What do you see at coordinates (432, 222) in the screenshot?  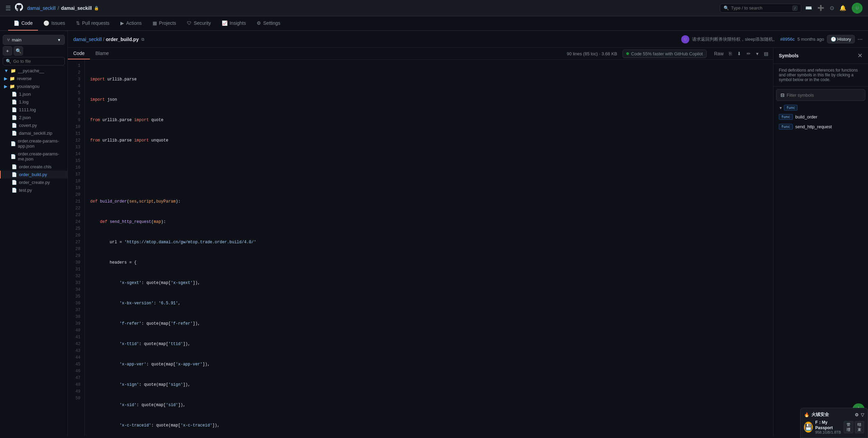 I see `code-line-8: def send_http_request(map):` at bounding box center [432, 222].